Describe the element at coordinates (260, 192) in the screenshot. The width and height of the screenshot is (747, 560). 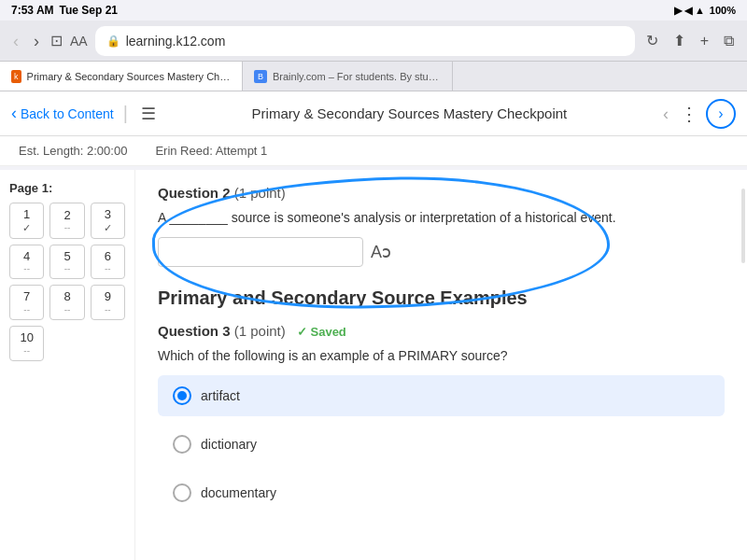
I see `q2-points: (1 point)` at that location.